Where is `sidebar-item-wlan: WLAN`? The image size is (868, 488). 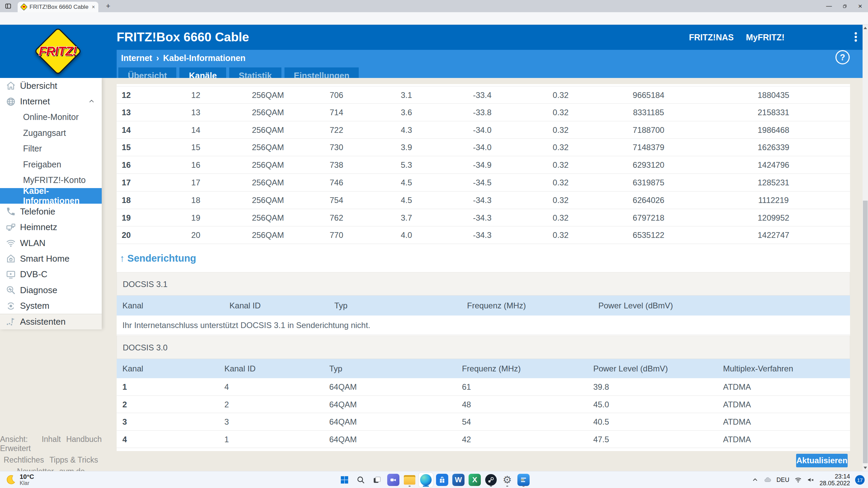
sidebar-item-wlan: WLAN is located at coordinates (51, 243).